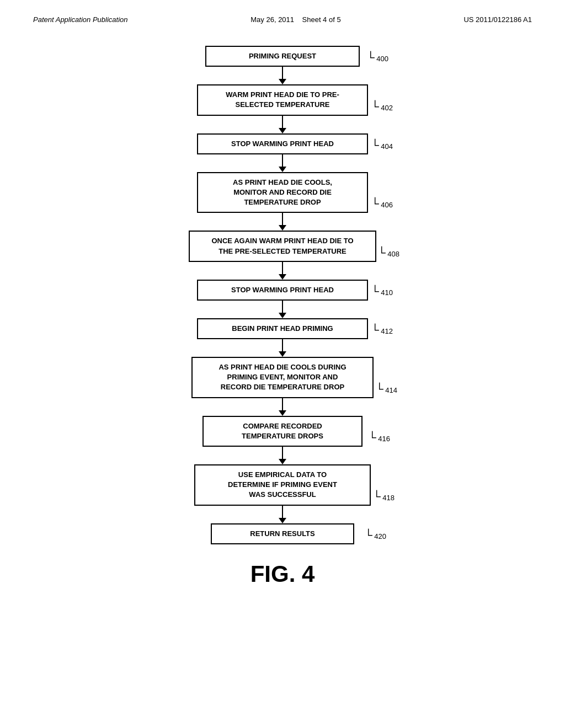 The width and height of the screenshot is (565, 728). I want to click on step-label-10: USE EMPIRICAL DATA TODETERMINE IF PRIMIN…, so click(282, 484).